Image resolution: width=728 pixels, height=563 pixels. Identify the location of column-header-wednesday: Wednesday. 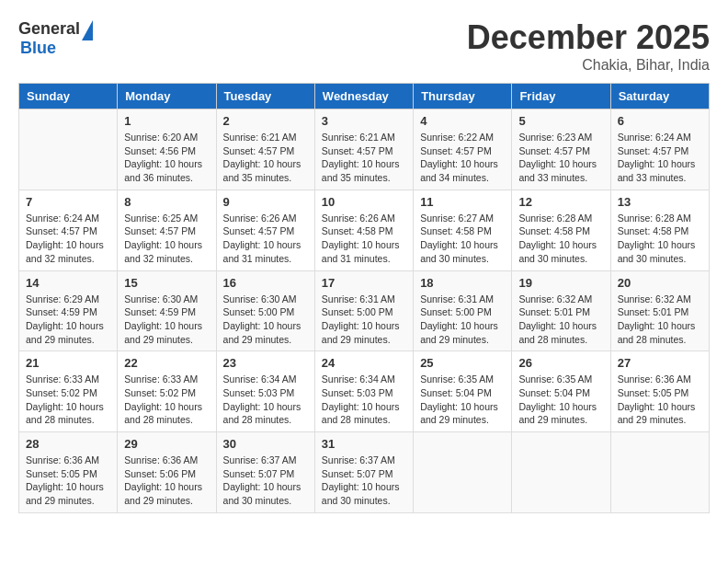
(364, 97).